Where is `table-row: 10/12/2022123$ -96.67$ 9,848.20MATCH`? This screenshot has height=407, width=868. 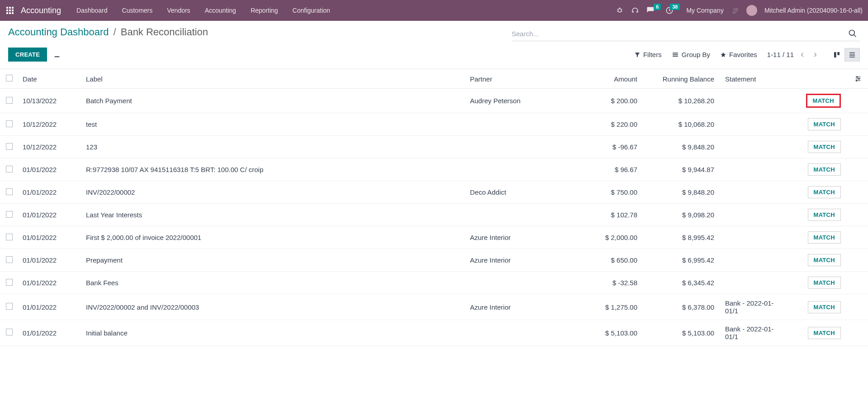 table-row: 10/12/2022123$ -96.67$ 9,848.20MATCH is located at coordinates (434, 147).